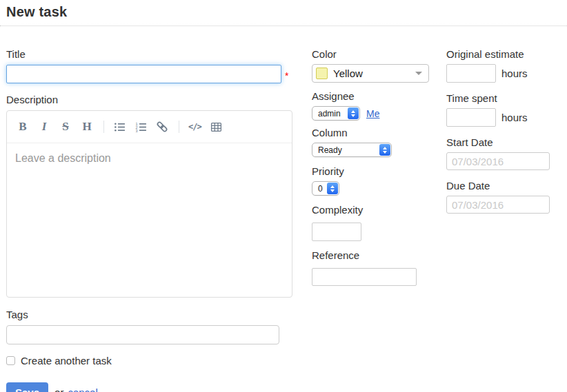 Image resolution: width=567 pixels, height=392 pixels. I want to click on strikethrough-icon: S, so click(66, 127).